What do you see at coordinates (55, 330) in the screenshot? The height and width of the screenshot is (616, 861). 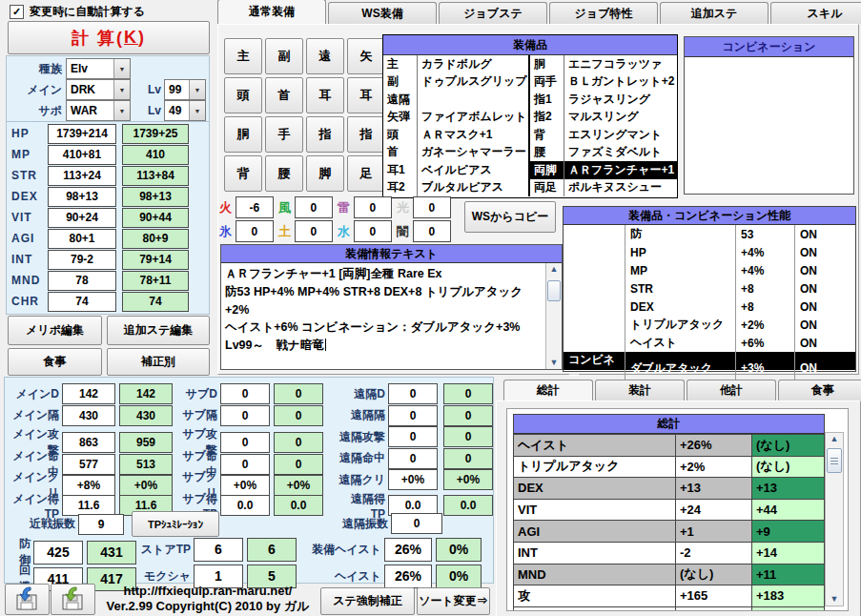 I see `merit-edit-button: メリポ編集` at bounding box center [55, 330].